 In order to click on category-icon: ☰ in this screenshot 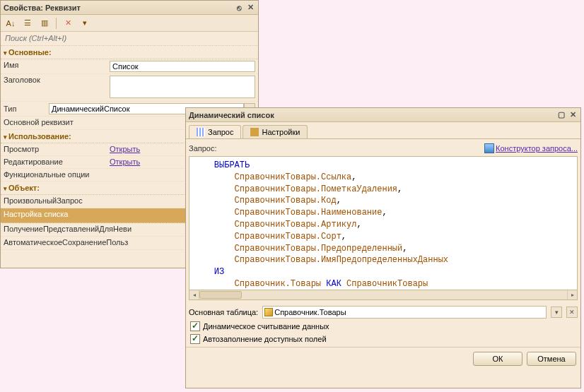, I will do `click(28, 23)`.